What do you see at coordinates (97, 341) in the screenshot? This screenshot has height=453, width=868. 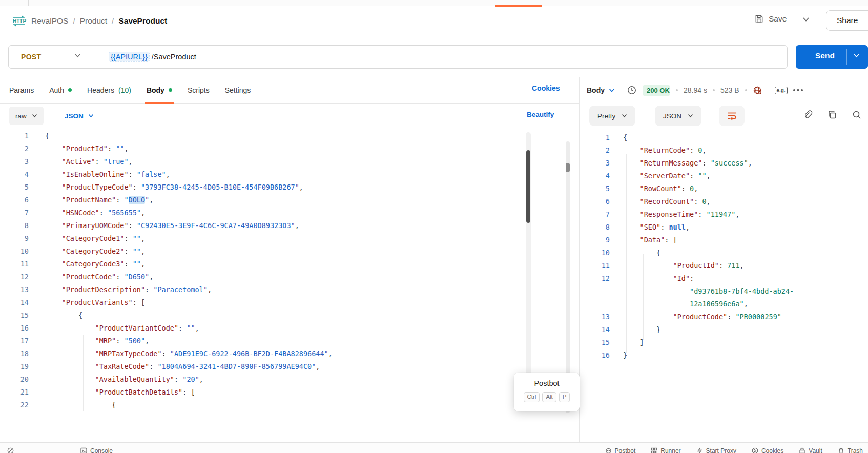 I see `code-text: "MRP": "500",` at bounding box center [97, 341].